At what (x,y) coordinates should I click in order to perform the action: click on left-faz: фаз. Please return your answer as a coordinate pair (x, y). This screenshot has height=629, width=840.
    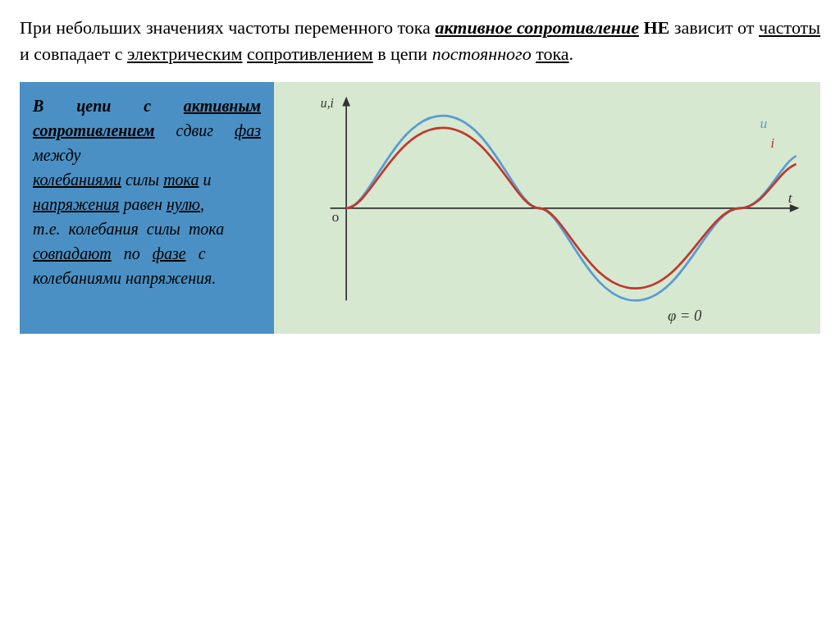
    Looking at the image, I should click on (248, 130).